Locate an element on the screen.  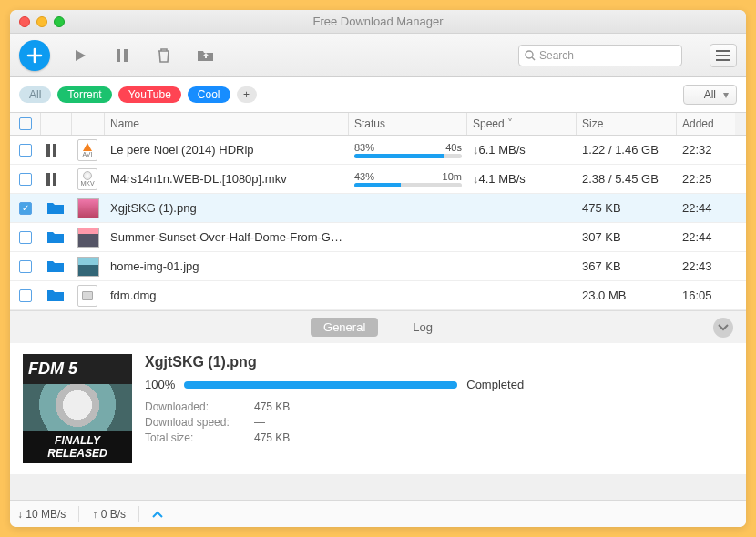
row-added: 22:32 is located at coordinates (698, 149).